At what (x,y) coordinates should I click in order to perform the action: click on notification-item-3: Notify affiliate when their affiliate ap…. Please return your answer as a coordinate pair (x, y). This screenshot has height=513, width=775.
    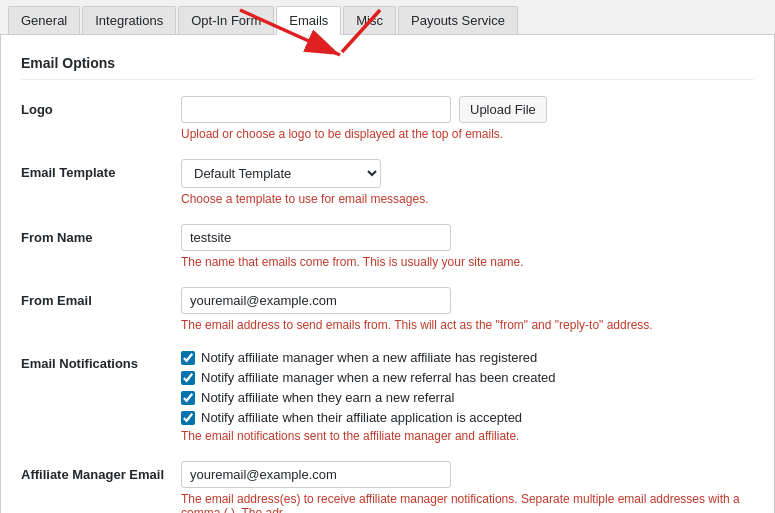
    Looking at the image, I should click on (468, 418).